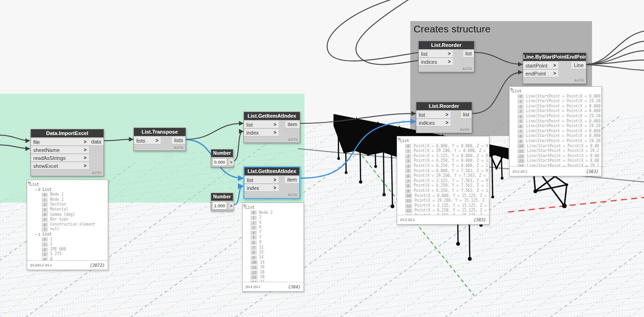  Describe the element at coordinates (60, 158) in the screenshot. I see `input-port: readAsStrings>` at that location.